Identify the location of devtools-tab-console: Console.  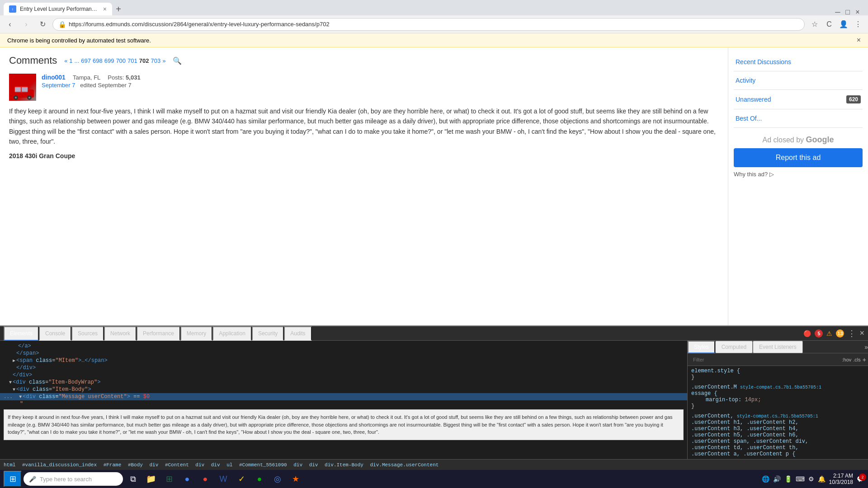
(55, 333).